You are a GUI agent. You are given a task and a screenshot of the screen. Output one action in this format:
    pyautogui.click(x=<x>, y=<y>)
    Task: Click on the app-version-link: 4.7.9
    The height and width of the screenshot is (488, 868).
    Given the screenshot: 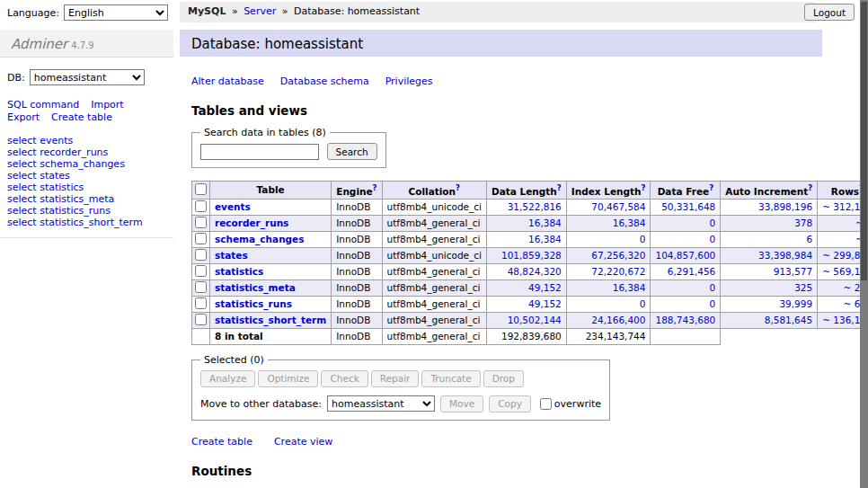 What is the action you would take?
    pyautogui.click(x=83, y=45)
    